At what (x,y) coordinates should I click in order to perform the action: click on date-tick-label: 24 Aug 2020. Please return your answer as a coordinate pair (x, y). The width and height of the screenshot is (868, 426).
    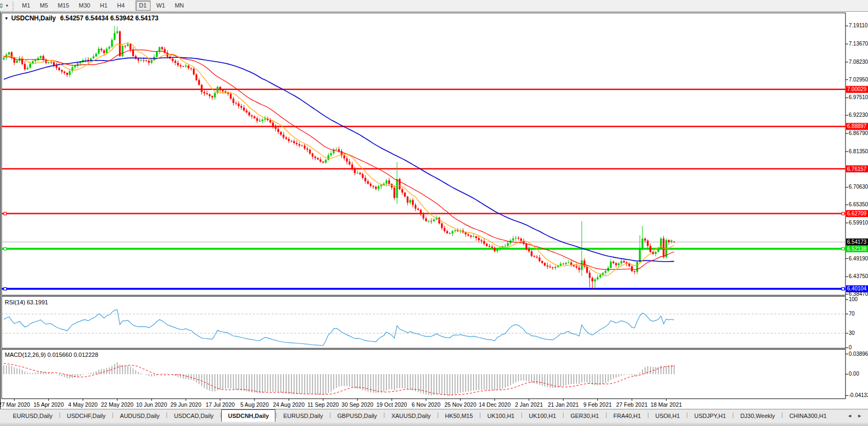
    Looking at the image, I should click on (289, 405).